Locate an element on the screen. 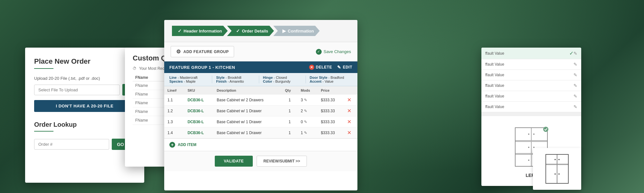  save-changes-button: ✓ Save Changes is located at coordinates (334, 52).